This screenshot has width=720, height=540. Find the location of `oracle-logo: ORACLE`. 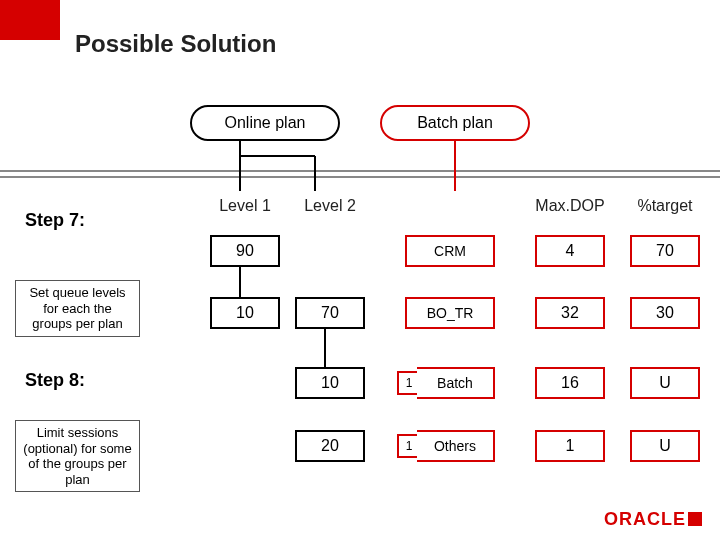

oracle-logo: ORACLE is located at coordinates (653, 520).